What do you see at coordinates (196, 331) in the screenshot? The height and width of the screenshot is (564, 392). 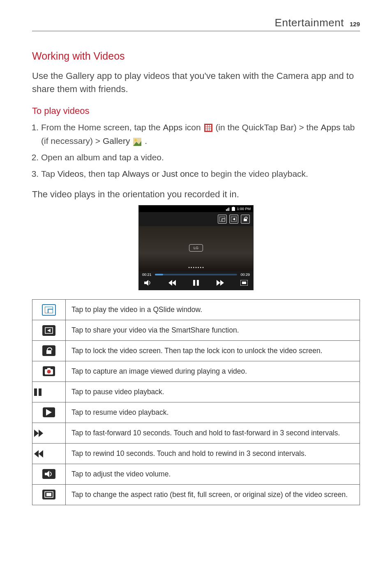 I see `table-row: Tap to share your video via the SmartSha…` at bounding box center [196, 331].